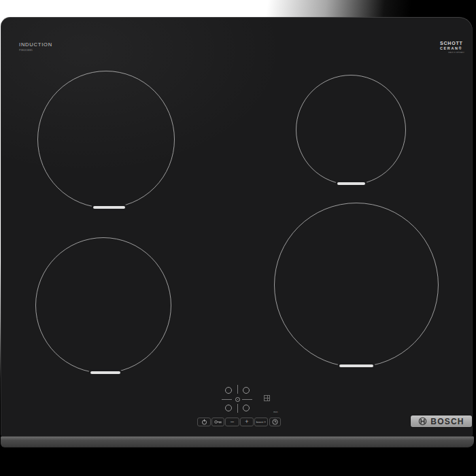 This screenshot has width=476, height=476. I want to click on zone-map-divider-bottom, so click(238, 408).